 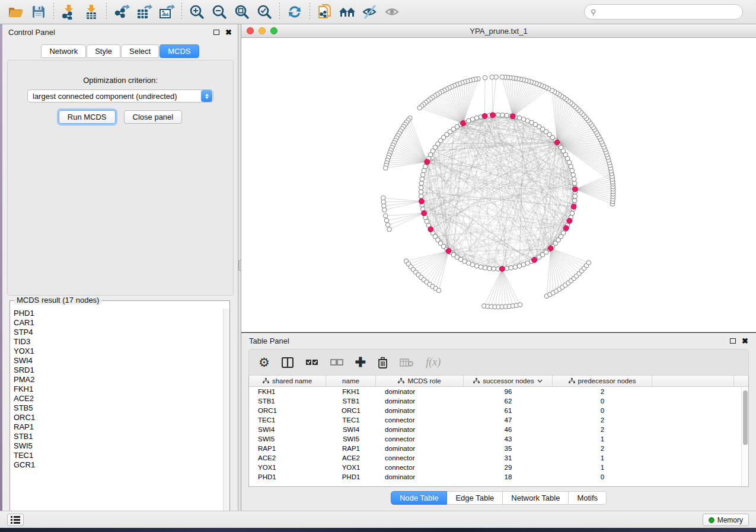 I want to click on mcds-node-item: GCR1, so click(x=119, y=465).